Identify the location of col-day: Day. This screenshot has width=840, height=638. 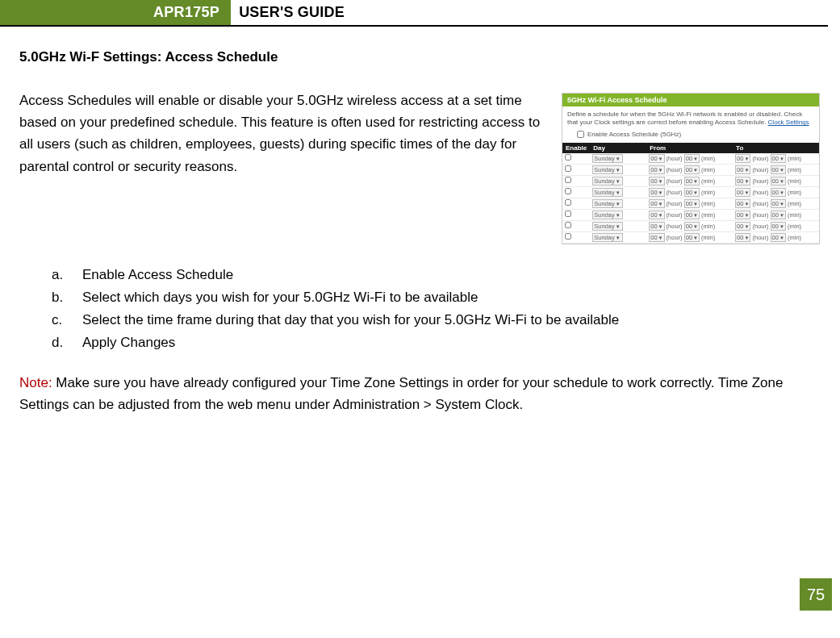
(618, 148).